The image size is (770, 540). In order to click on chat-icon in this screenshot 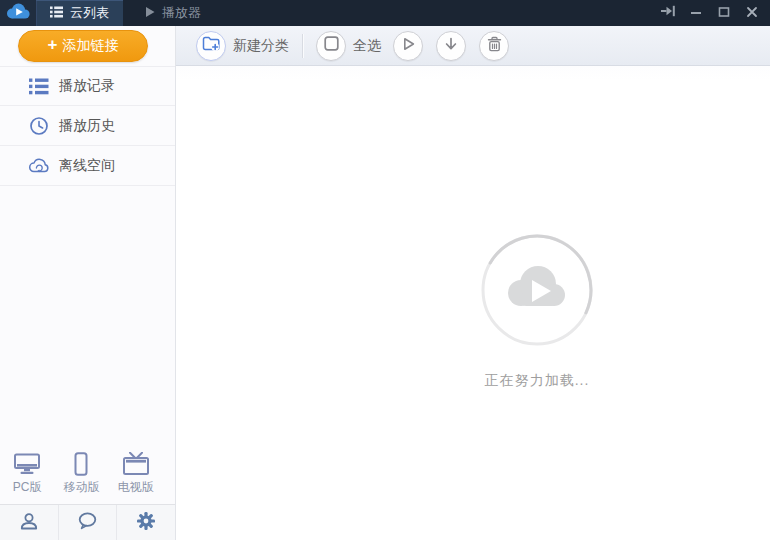, I will do `click(88, 522)`.